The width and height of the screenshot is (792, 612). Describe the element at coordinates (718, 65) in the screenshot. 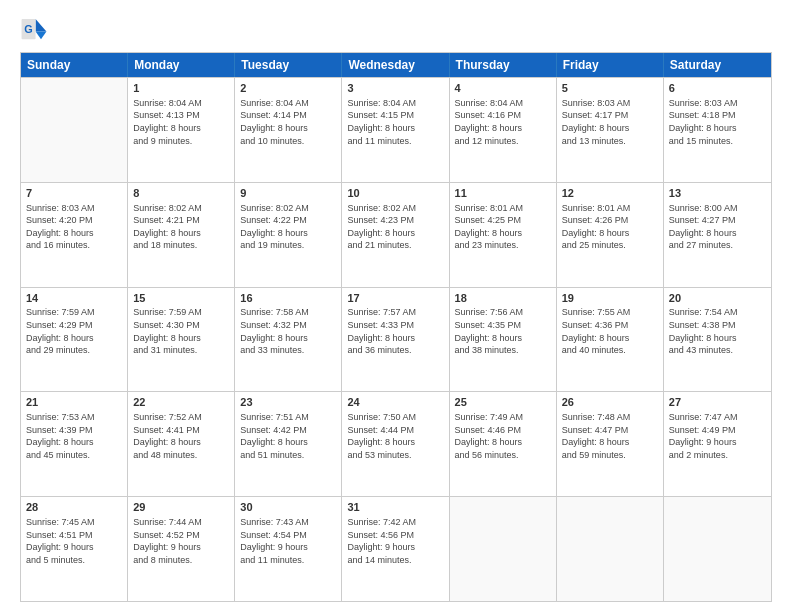

I see `day-header-saturday: Saturday` at that location.